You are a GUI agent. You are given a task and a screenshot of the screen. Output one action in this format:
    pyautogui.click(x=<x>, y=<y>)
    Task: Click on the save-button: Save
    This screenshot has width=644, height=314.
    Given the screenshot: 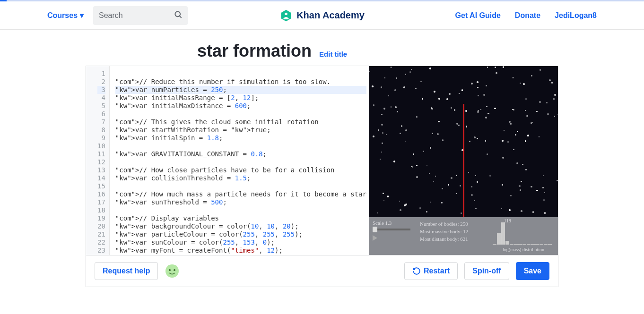 What is the action you would take?
    pyautogui.click(x=532, y=271)
    